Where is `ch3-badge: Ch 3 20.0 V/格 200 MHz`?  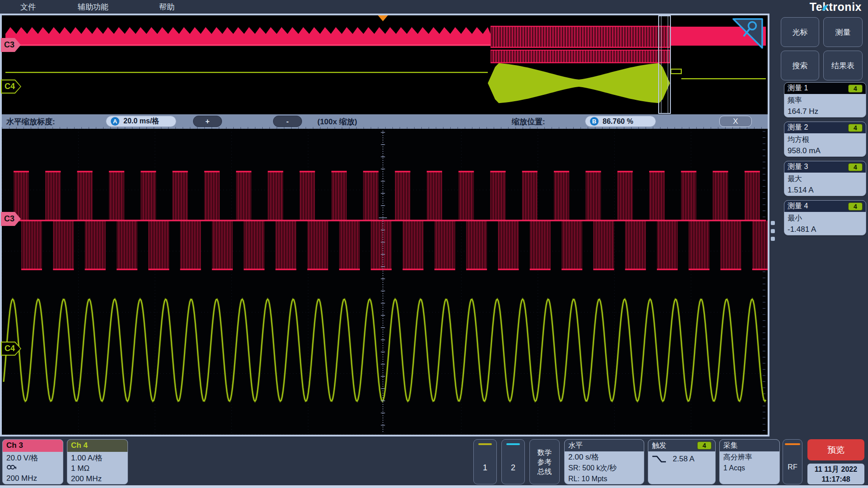
ch3-badge: Ch 3 20.0 V/格 200 MHz is located at coordinates (33, 462).